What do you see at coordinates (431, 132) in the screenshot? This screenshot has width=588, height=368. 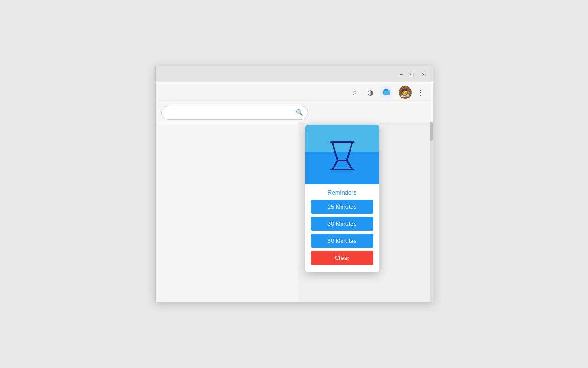 I see `scrollbar-thumb` at bounding box center [431, 132].